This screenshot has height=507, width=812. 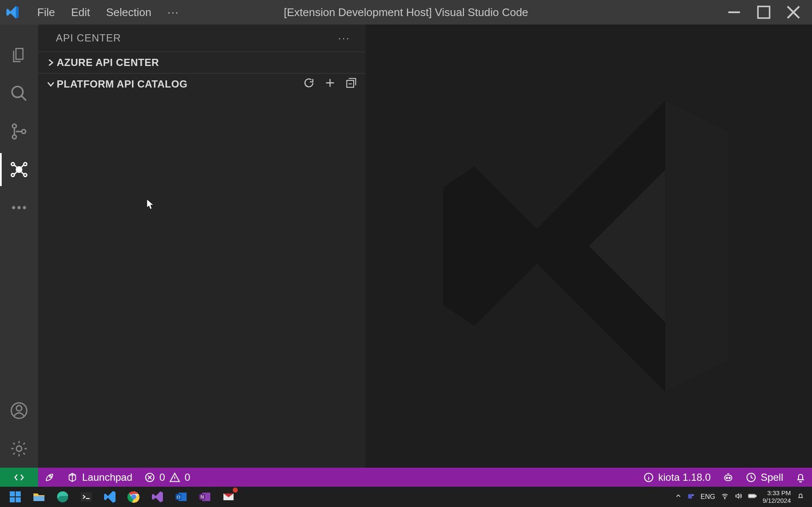 What do you see at coordinates (330, 84) in the screenshot?
I see `add-icon` at bounding box center [330, 84].